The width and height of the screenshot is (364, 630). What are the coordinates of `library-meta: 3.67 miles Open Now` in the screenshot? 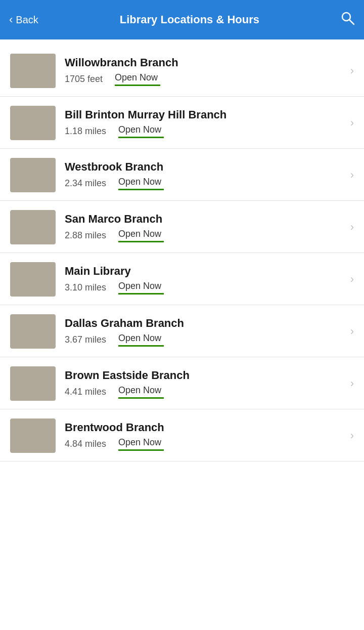 It's located at (205, 340).